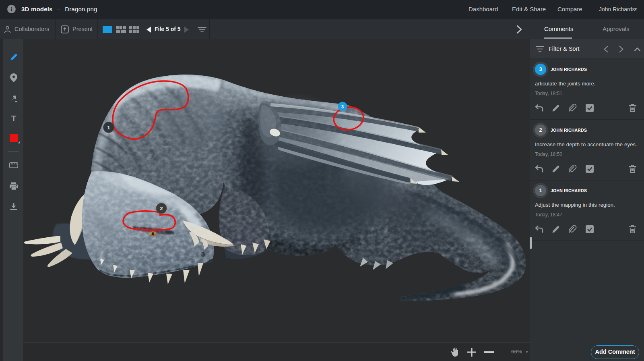 The width and height of the screenshot is (644, 361). What do you see at coordinates (343, 107) in the screenshot?
I see `svg-text: 3` at bounding box center [343, 107].